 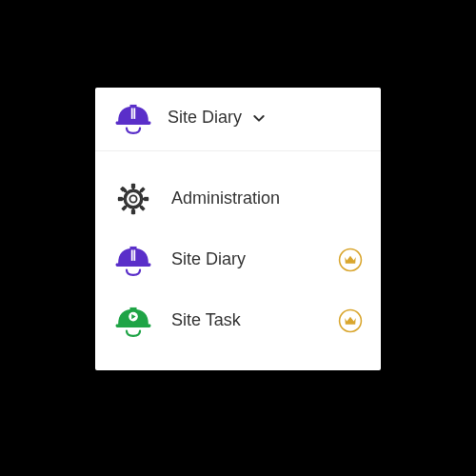 I want to click on menu-item-administration: Administration, so click(x=238, y=199).